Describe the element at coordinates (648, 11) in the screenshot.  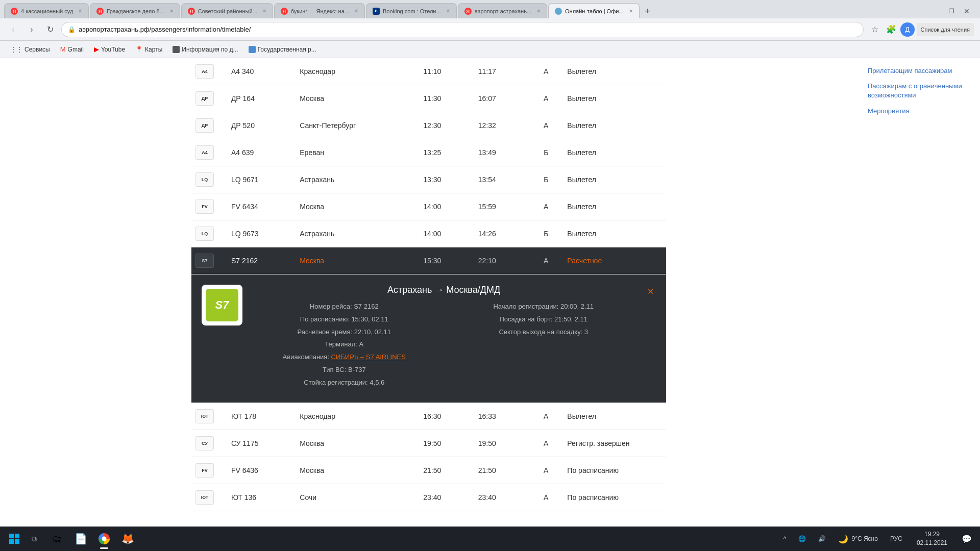
I see `new-tab-button: +` at that location.